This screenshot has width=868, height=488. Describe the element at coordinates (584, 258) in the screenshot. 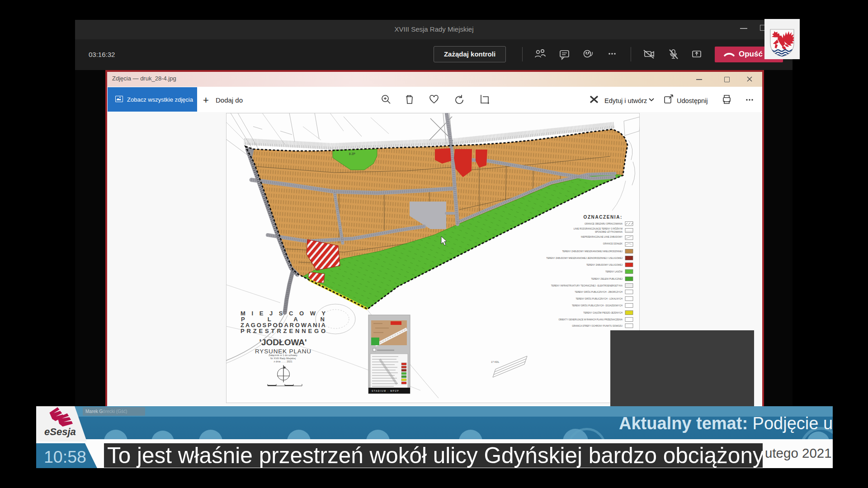

I see `svg-text:TERENY ZABUDOWY MIESZKANIOWEJ: TERENY ZABUDOWY MIESZKANIOWEJ JEDNORODZI…` at that location.